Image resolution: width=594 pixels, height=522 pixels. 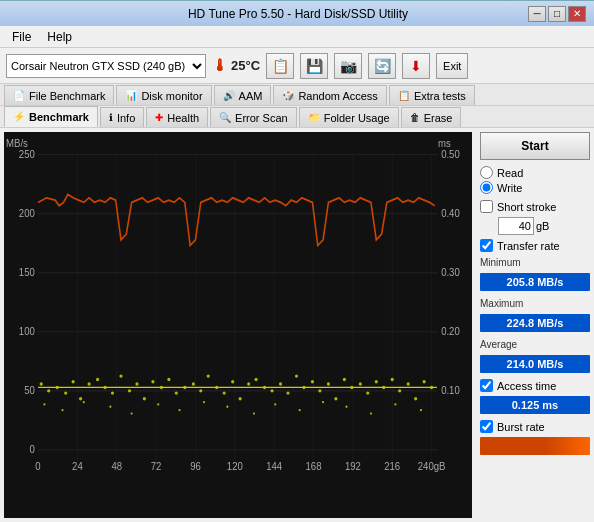 I want to click on average-label: Average, so click(x=535, y=344).